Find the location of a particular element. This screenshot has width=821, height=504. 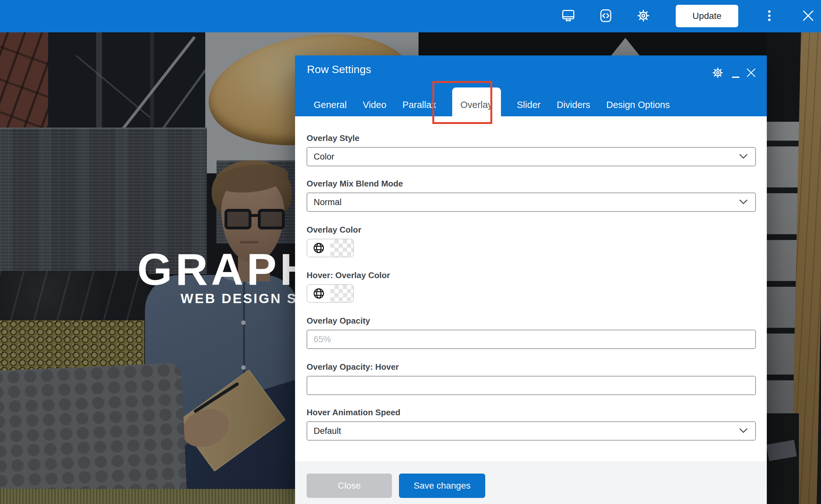

tab-slider: Slider is located at coordinates (529, 105).